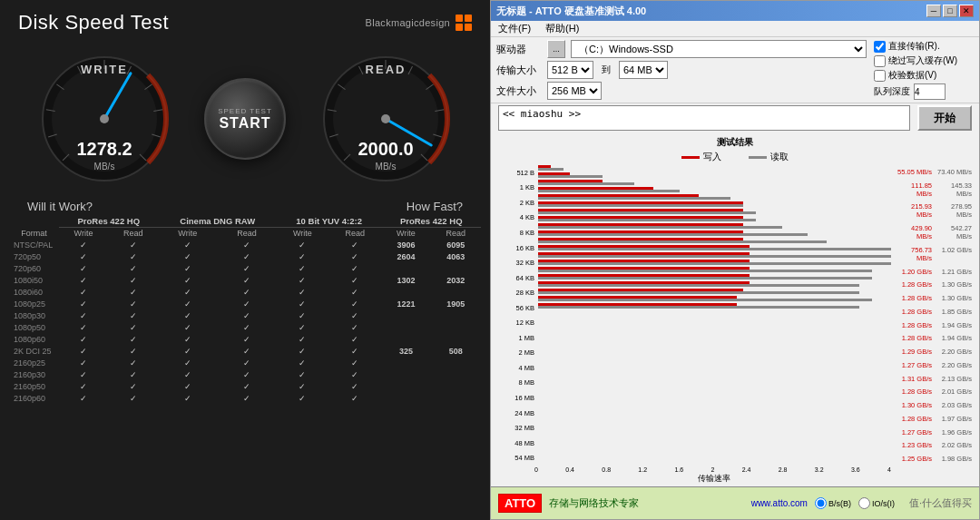 Image resolution: width=980 pixels, height=520 pixels. What do you see at coordinates (719, 49) in the screenshot?
I see `drive-select: （C:）Windows-SSD` at bounding box center [719, 49].